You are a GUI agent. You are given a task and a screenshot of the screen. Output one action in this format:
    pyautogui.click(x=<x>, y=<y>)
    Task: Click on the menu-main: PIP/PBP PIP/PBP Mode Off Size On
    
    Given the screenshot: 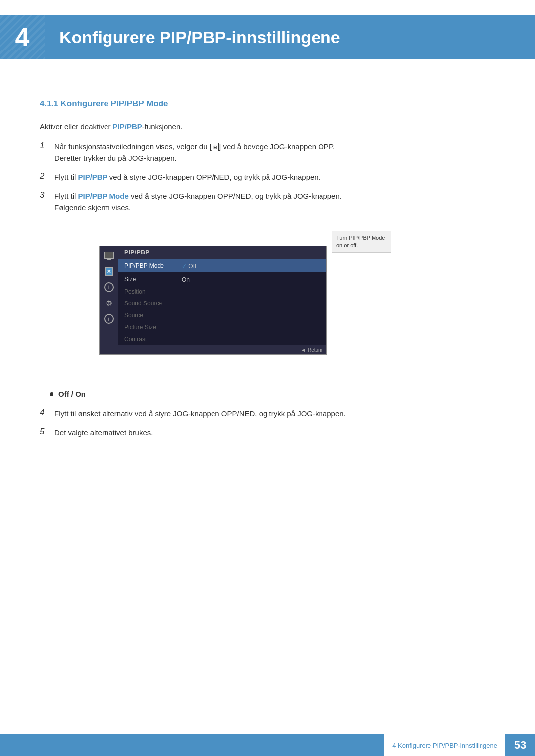 What is the action you would take?
    pyautogui.click(x=222, y=300)
    